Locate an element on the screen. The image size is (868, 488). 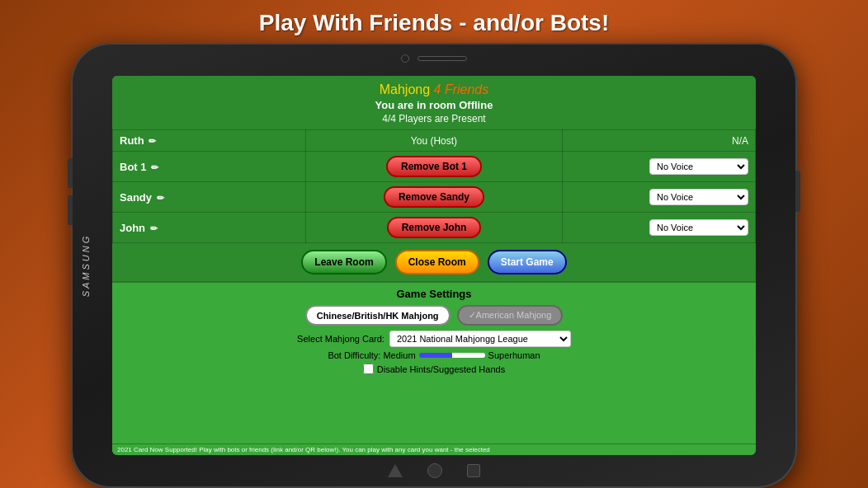
card-select-label: Select Mahjong Card: is located at coordinates (341, 339).